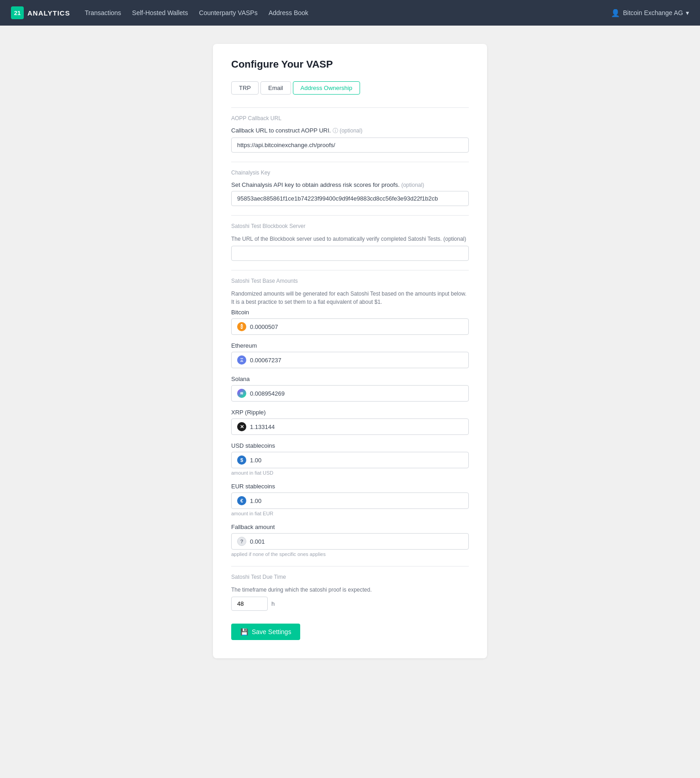 The height and width of the screenshot is (778, 700). I want to click on bitcoin-row: Bitcoin ₿, so click(350, 322).